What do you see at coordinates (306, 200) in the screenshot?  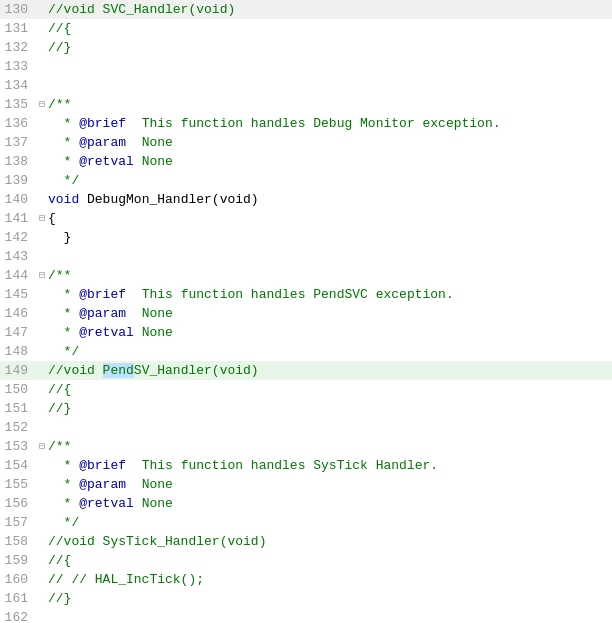 I see `code-line: 140 void DebugMon_Handler(void)` at bounding box center [306, 200].